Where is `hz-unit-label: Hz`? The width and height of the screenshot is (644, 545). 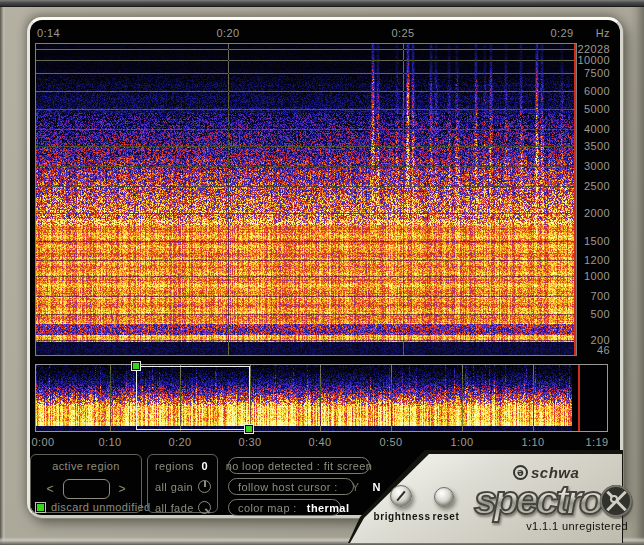
hz-unit-label: Hz is located at coordinates (593, 33).